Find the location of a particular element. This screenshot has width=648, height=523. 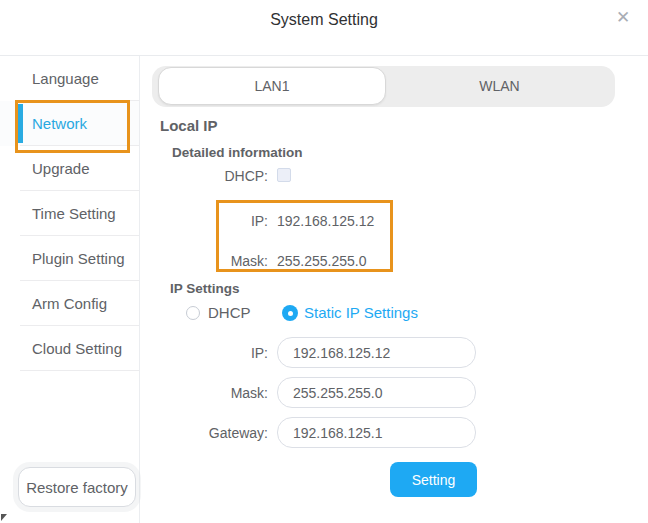

sidebar-item-plugin-setting: Plugin Setting is located at coordinates (70, 258).